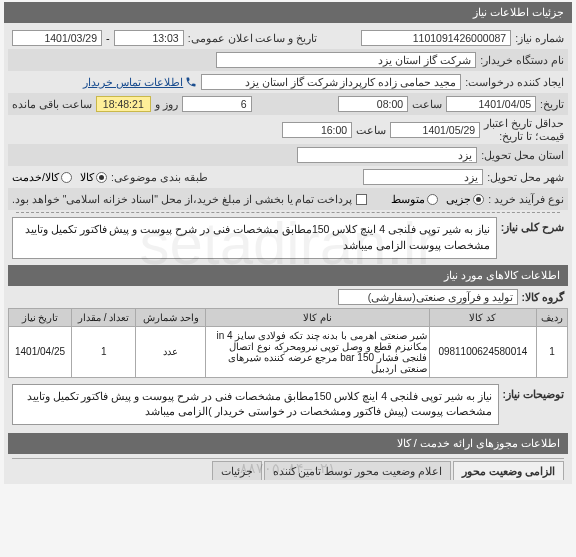 This screenshot has height=557, width=576. What do you see at coordinates (288, 352) in the screenshot?
I see `table-row: 1 0981100624580014 شیر صنعتی اهرمی با بد…` at bounding box center [288, 352].